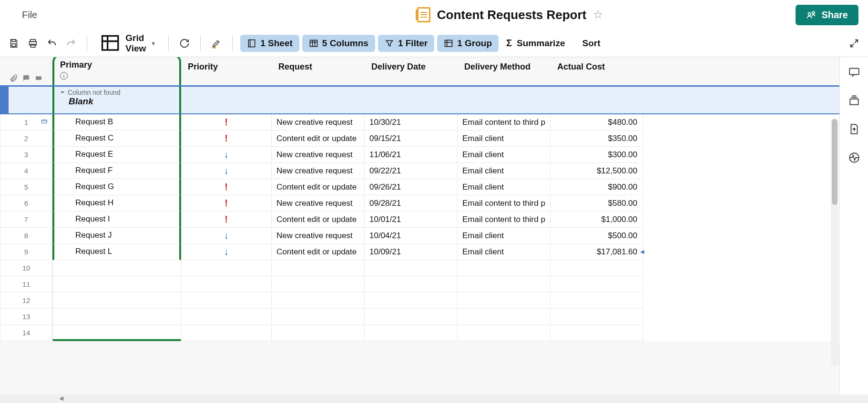  What do you see at coordinates (419, 171) in the screenshot?
I see `table-row: 4Request F↓New creative request09/22/21E…` at bounding box center [419, 171].